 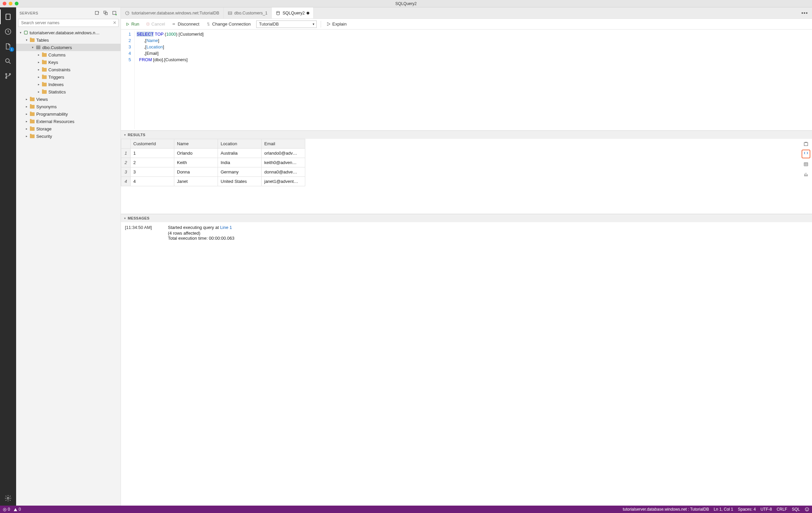 I want to click on column-header: Name, so click(x=196, y=144).